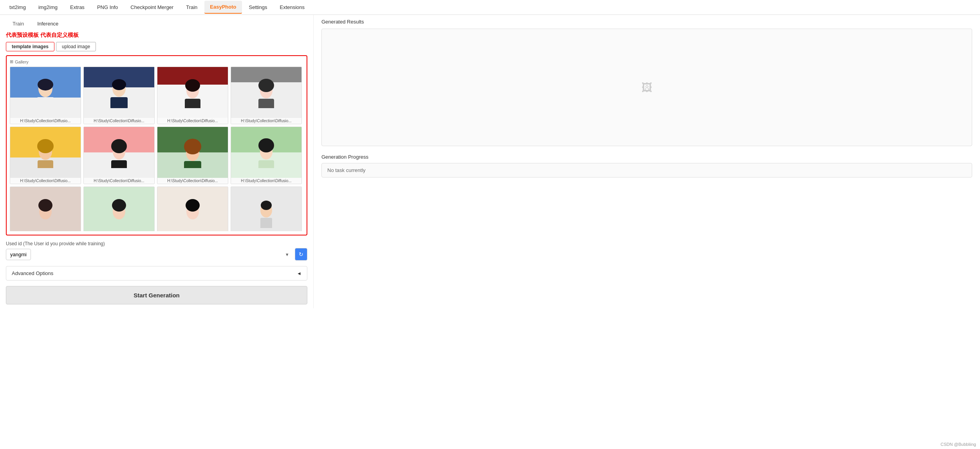 This screenshot has height=449, width=980. What do you see at coordinates (647, 166) in the screenshot?
I see `progress-section: Generation Progress No task currently` at bounding box center [647, 166].